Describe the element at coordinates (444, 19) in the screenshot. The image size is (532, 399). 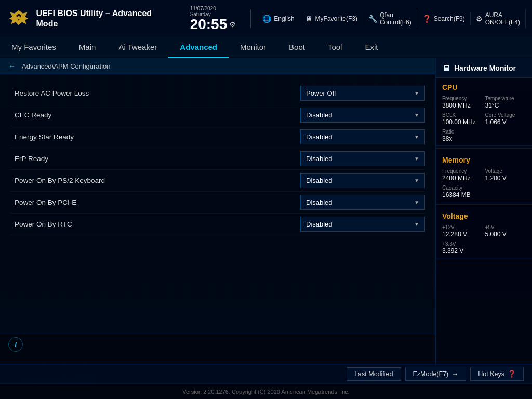
I see `toolbar-search: ❓ Search(F9)` at that location.